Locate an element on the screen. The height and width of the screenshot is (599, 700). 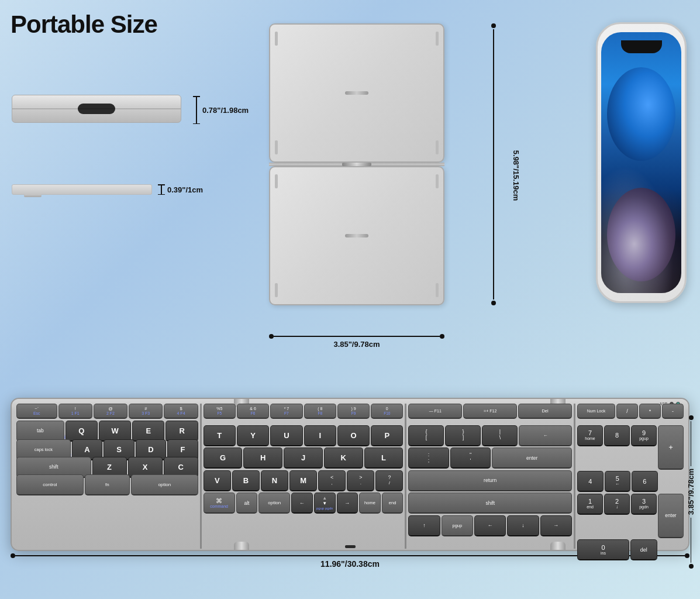
key-control: control is located at coordinates (50, 485).